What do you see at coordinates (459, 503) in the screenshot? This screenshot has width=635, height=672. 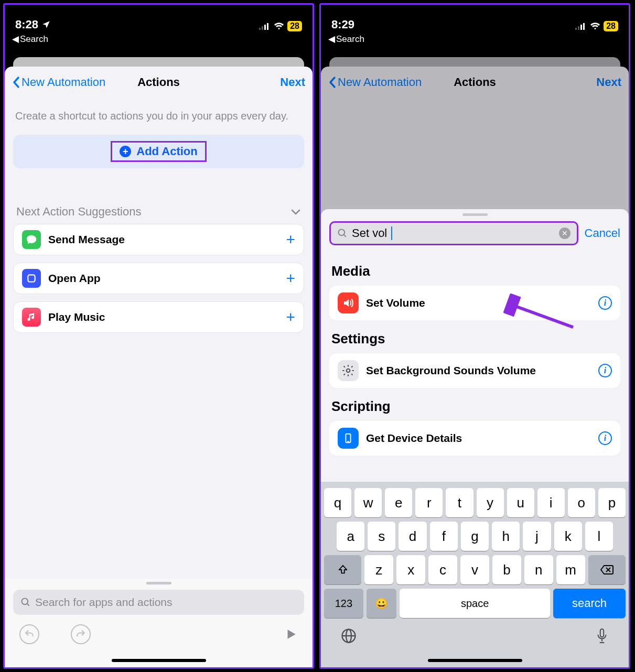 I see `key-t: t` at bounding box center [459, 503].